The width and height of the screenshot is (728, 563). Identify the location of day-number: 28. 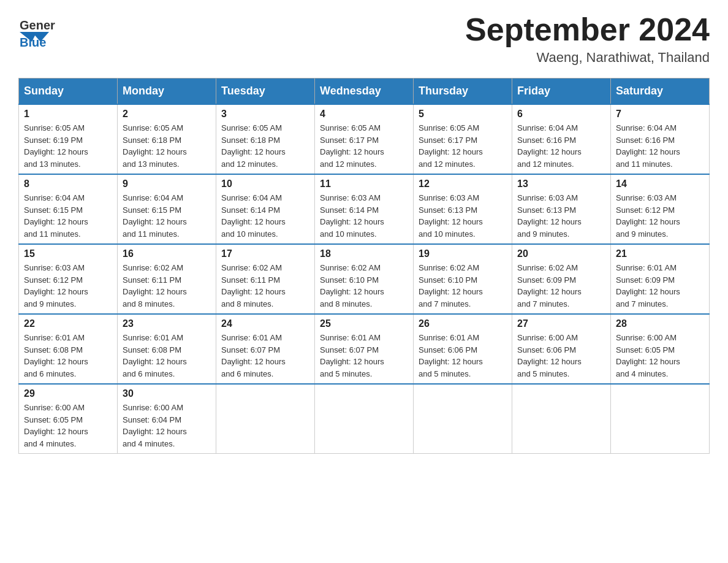
(660, 324).